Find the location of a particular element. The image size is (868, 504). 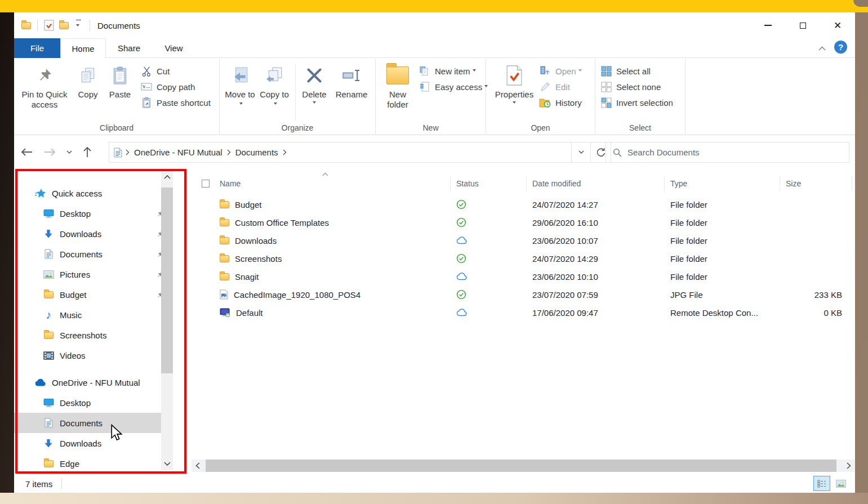

copy-path-button: Copy path is located at coordinates (176, 87).